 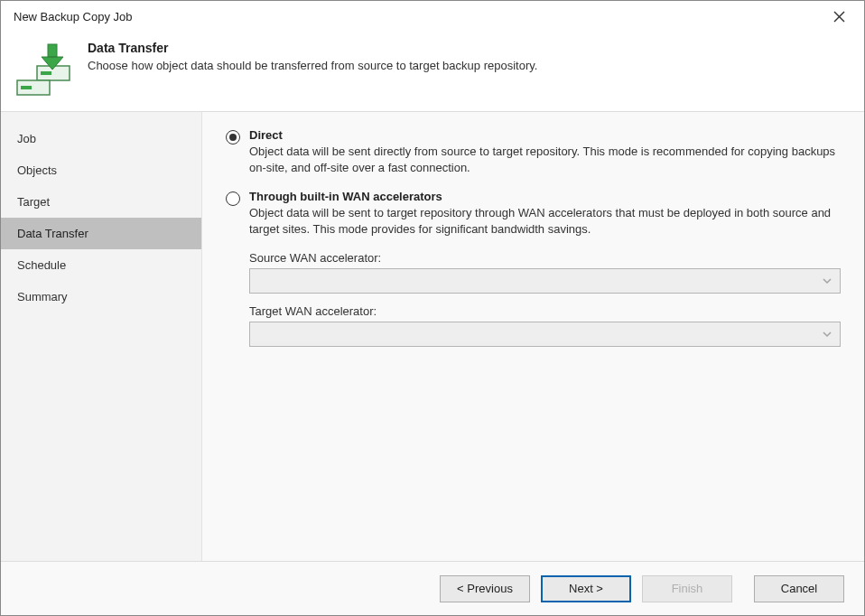 What do you see at coordinates (312, 65) in the screenshot?
I see `page-subtitle: Choose how object data should be transfe…` at bounding box center [312, 65].